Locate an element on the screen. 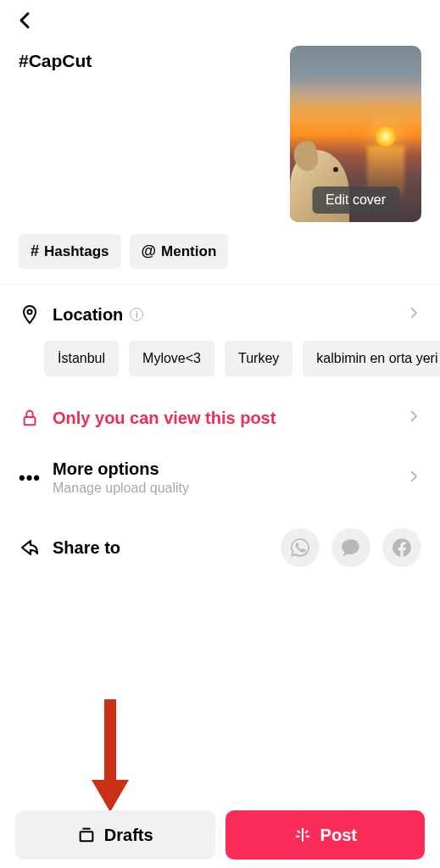  location-suggestion: Mylove<3 is located at coordinates (171, 359).